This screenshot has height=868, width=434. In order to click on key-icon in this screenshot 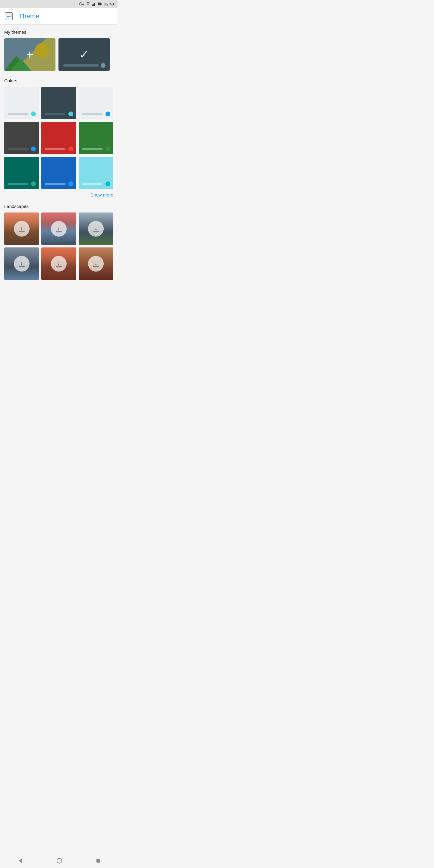, I will do `click(82, 4)`.